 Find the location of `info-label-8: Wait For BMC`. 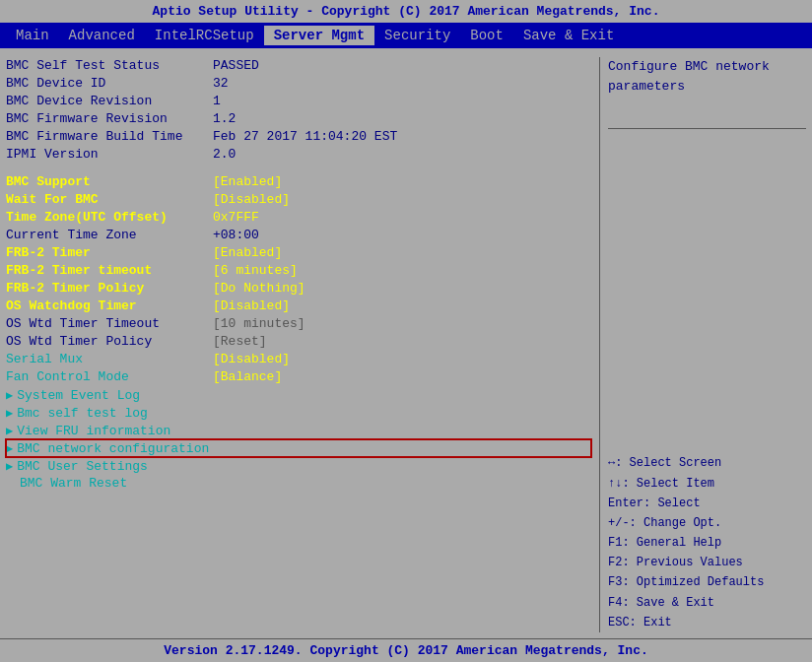

info-label-8: Wait For BMC is located at coordinates (109, 200).